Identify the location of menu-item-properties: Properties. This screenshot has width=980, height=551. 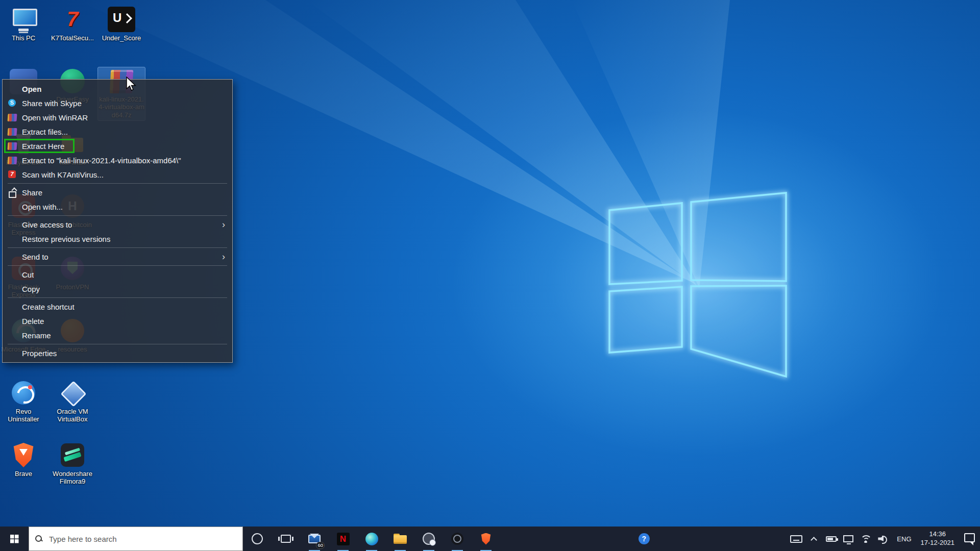
(117, 353).